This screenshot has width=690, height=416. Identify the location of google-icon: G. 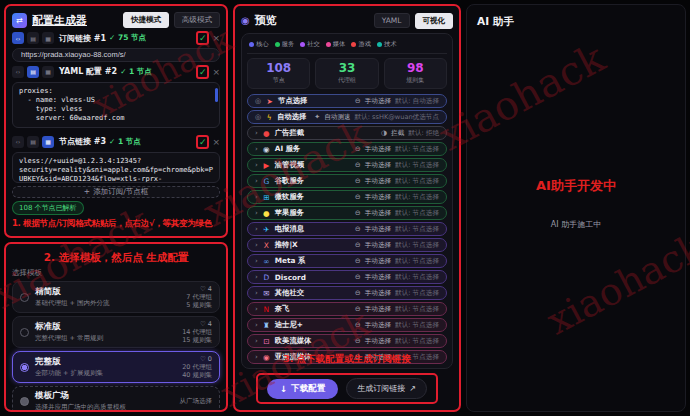
(266, 182).